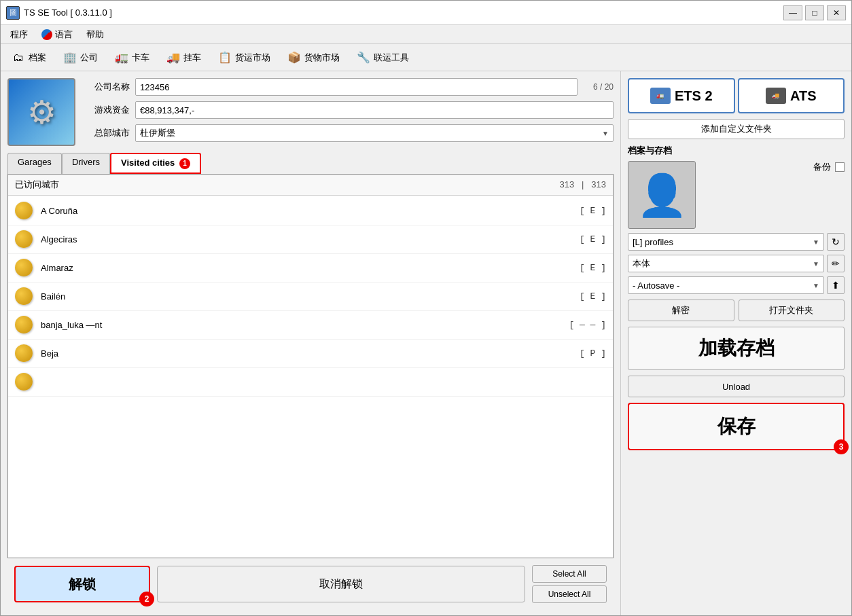 This screenshot has width=852, height=616. What do you see at coordinates (64, 35) in the screenshot?
I see `menu-language-label: 语言` at bounding box center [64, 35].